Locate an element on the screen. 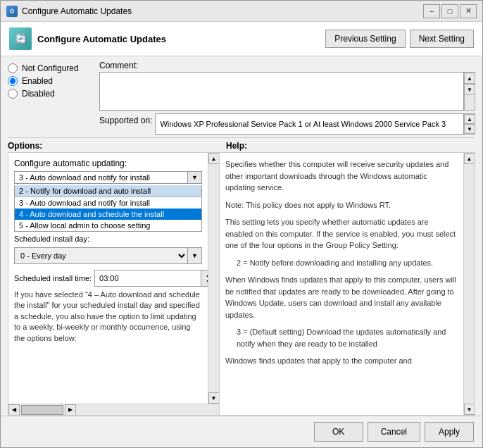 The height and width of the screenshot is (448, 483). enabled-label: Enabled is located at coordinates (37, 81).